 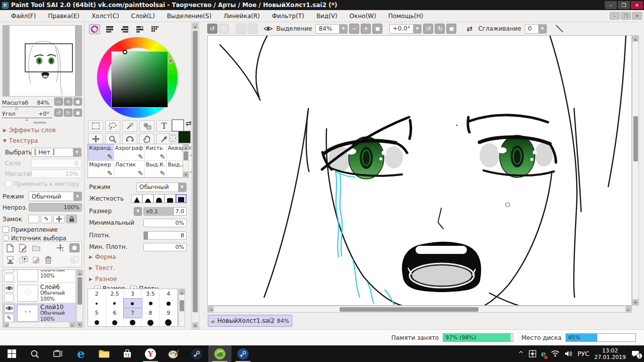 What do you see at coordinates (242, 16) in the screenshot?
I see `menu-ruler: Линейка(R)` at bounding box center [242, 16].